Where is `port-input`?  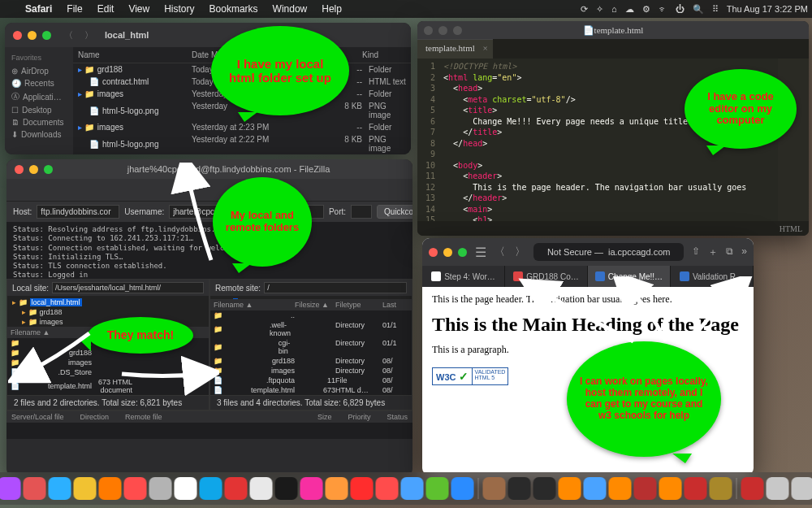 port-input is located at coordinates (361, 211).